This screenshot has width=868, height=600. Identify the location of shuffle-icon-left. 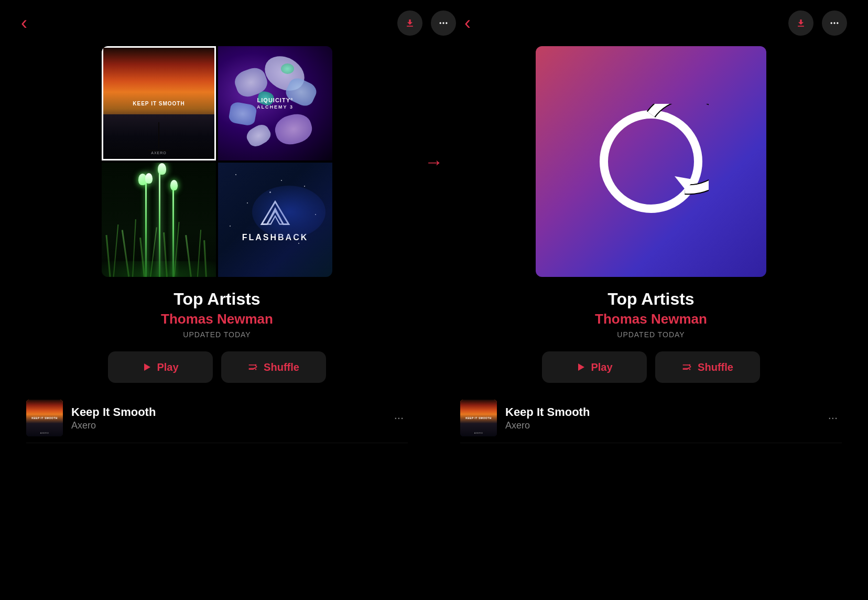
(253, 367).